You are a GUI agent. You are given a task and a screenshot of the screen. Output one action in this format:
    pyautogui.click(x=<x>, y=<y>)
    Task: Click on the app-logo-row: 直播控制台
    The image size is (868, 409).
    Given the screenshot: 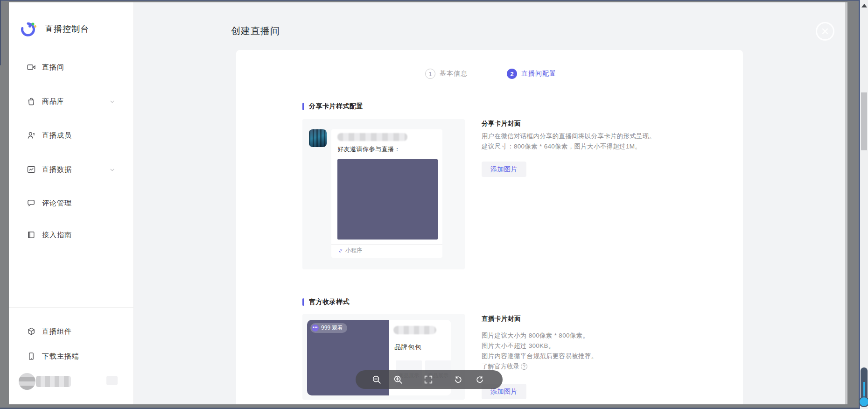 What is the action you would take?
    pyautogui.click(x=54, y=29)
    